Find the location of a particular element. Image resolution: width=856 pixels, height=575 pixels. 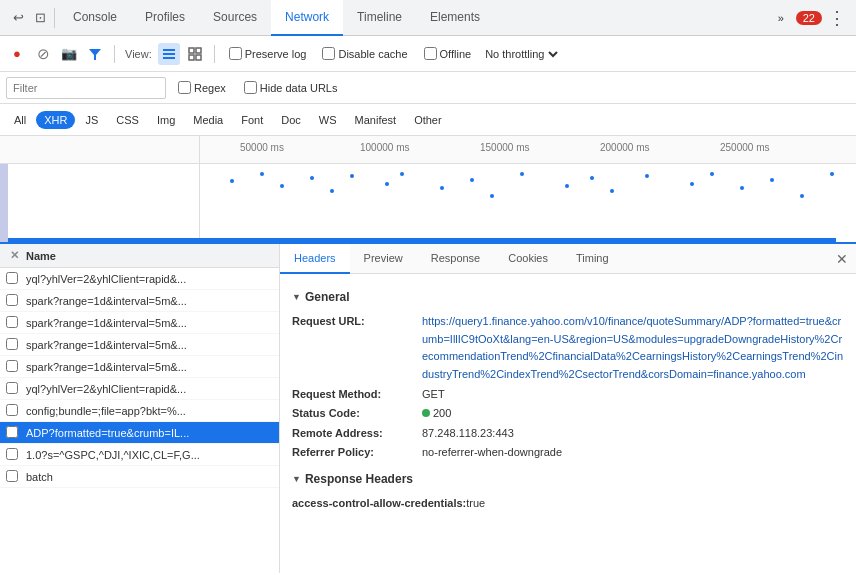

tab-profiles: Profiles is located at coordinates (165, 18).